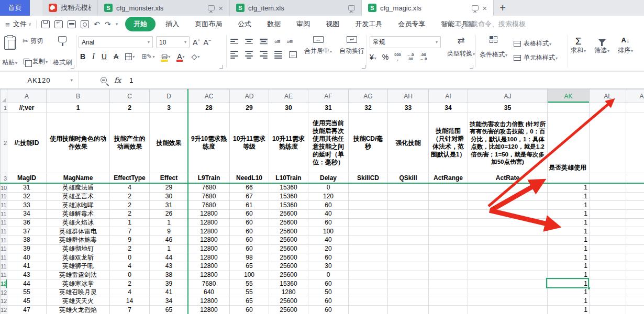  I want to click on close-icon: ×, so click(221, 8).